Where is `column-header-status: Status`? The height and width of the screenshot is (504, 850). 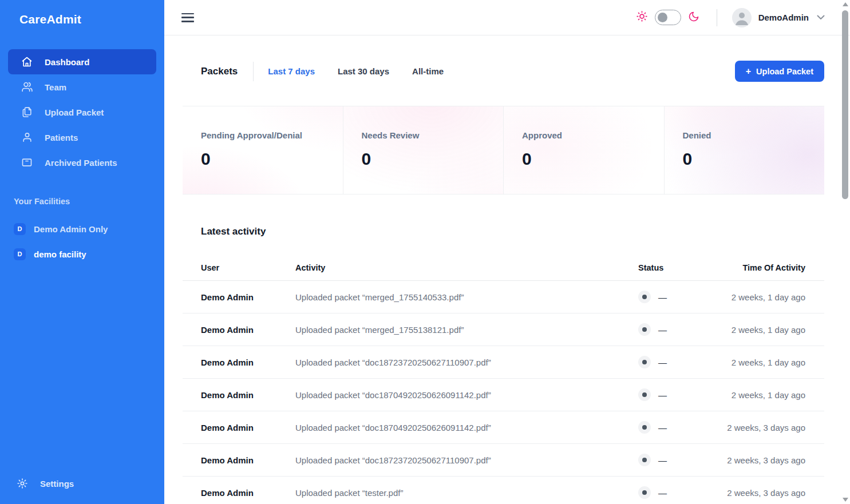
column-header-status: Status is located at coordinates (677, 268).